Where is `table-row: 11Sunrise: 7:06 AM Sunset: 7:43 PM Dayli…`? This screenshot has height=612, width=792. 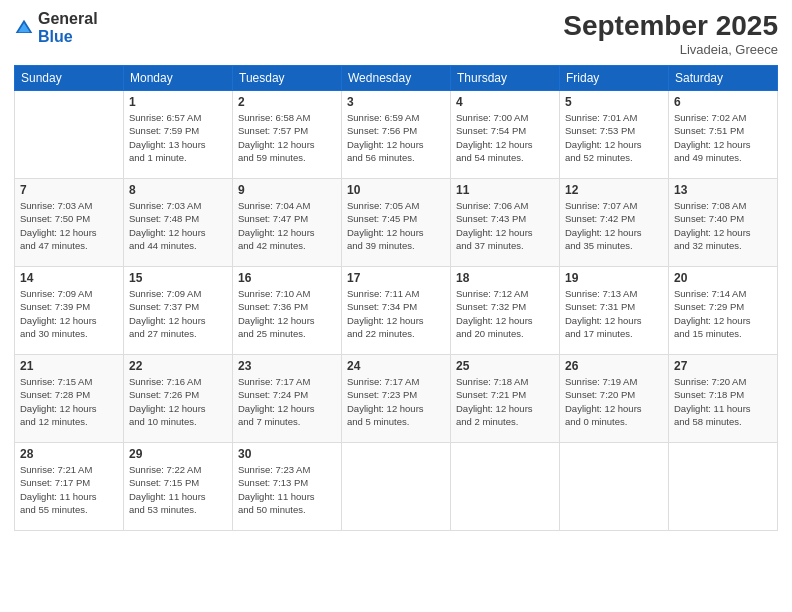 table-row: 11Sunrise: 7:06 AM Sunset: 7:43 PM Dayli… is located at coordinates (506, 223).